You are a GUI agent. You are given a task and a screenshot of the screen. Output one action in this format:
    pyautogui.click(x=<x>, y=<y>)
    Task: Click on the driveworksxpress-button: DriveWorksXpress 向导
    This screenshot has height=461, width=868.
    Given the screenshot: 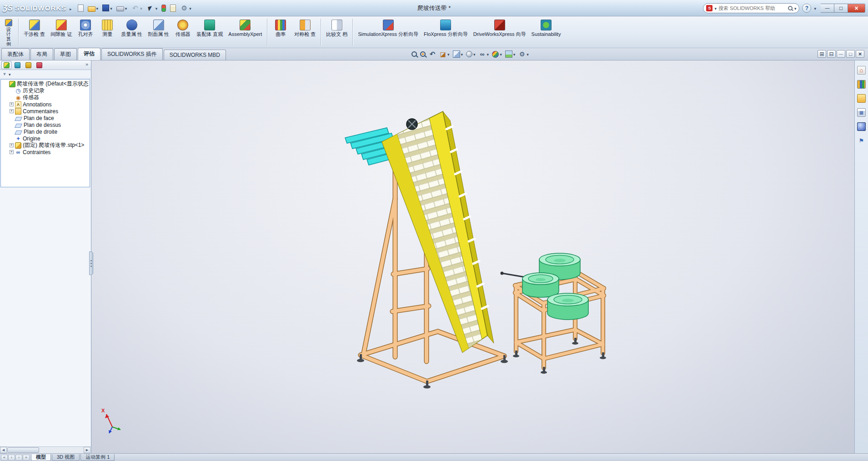 What is the action you would take?
    pyautogui.click(x=500, y=32)
    